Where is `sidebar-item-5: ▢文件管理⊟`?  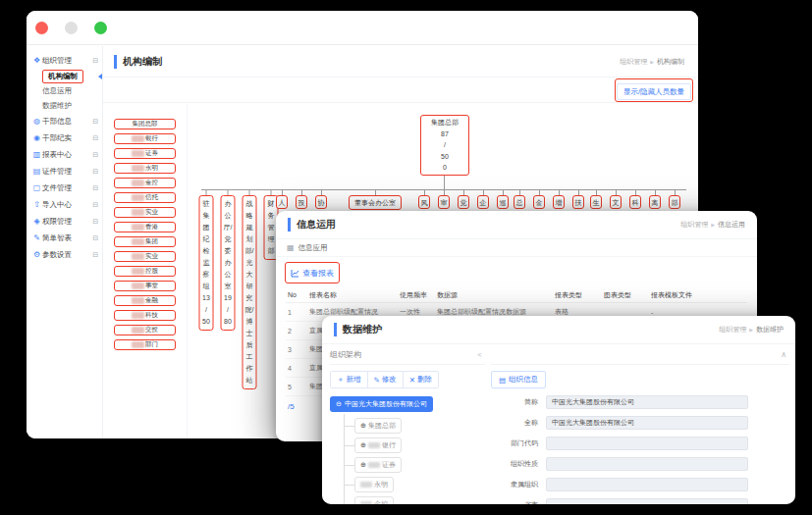 sidebar-item-5: ▢文件管理⊟ is located at coordinates (65, 188).